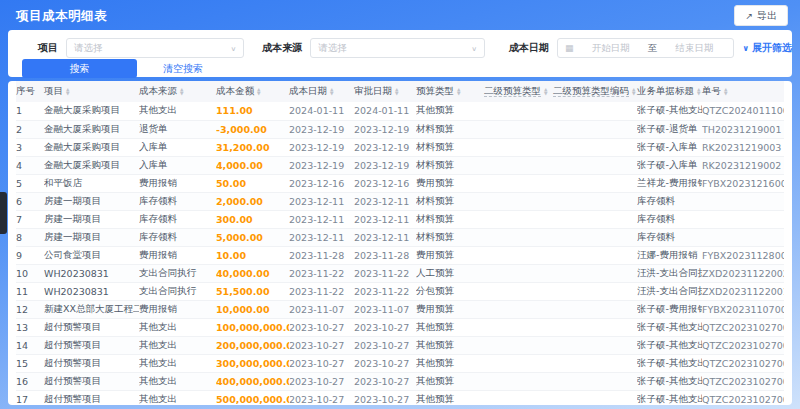  Describe the element at coordinates (450, 309) in the screenshot. I see `cell-budget: 费用预算` at that location.